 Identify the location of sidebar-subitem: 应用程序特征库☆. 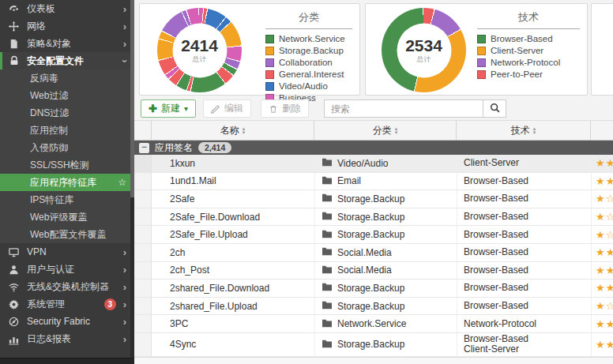
(67, 182).